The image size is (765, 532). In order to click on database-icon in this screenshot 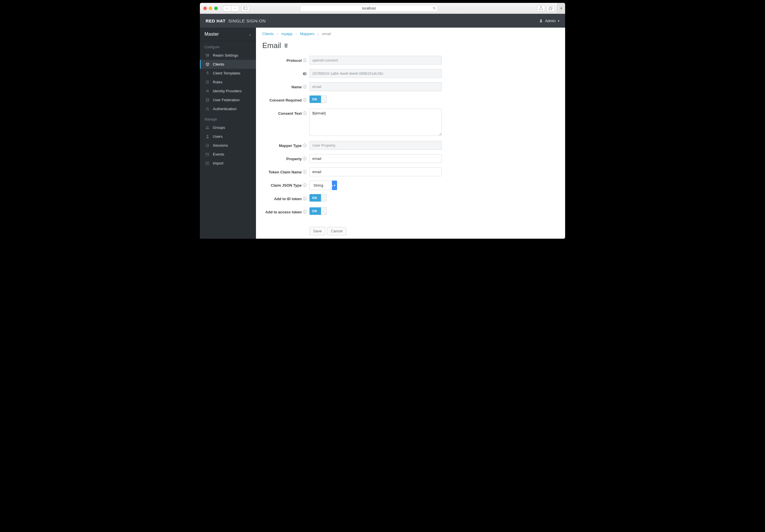, I will do `click(207, 100)`.